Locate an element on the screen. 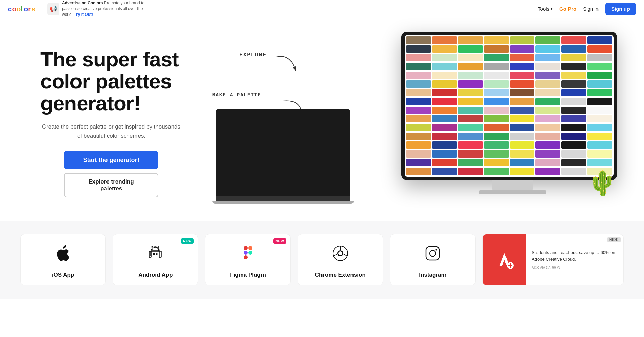 Image resolution: width=644 pixels, height=337 pixels. signin-button: Sign in is located at coordinates (591, 9).